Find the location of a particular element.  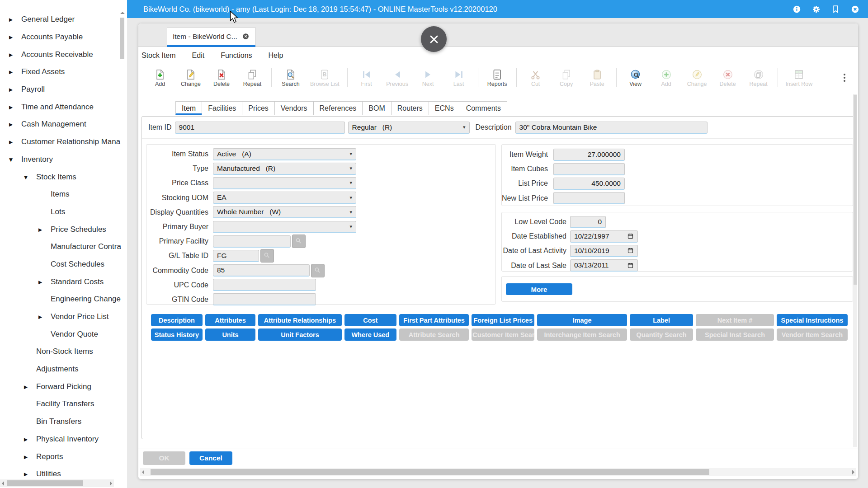

tab-facilities: Facilities is located at coordinates (222, 108).